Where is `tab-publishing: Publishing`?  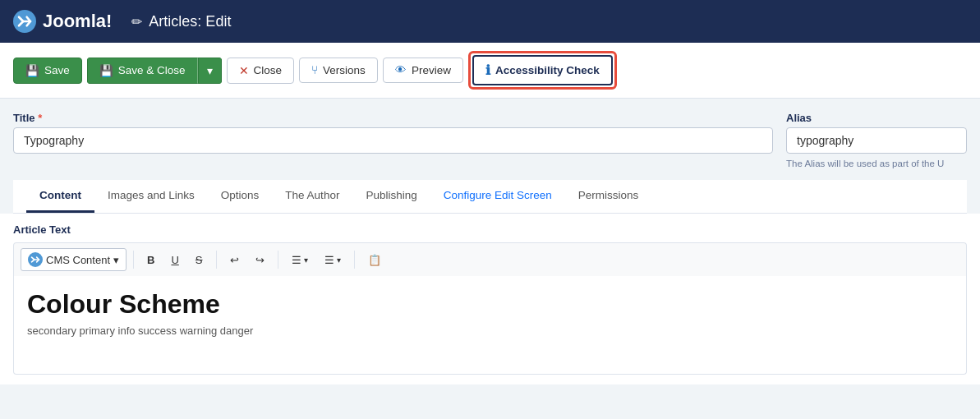 tab-publishing: Publishing is located at coordinates (391, 196).